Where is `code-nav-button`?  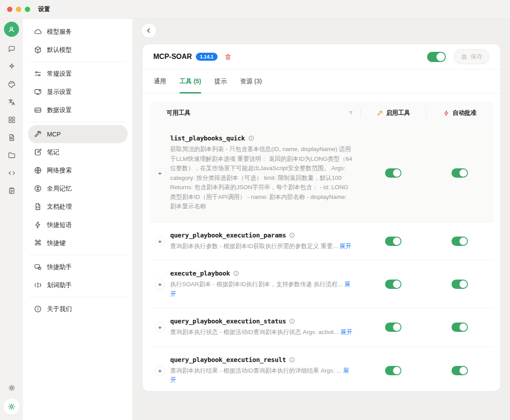
code-nav-button is located at coordinates (12, 173).